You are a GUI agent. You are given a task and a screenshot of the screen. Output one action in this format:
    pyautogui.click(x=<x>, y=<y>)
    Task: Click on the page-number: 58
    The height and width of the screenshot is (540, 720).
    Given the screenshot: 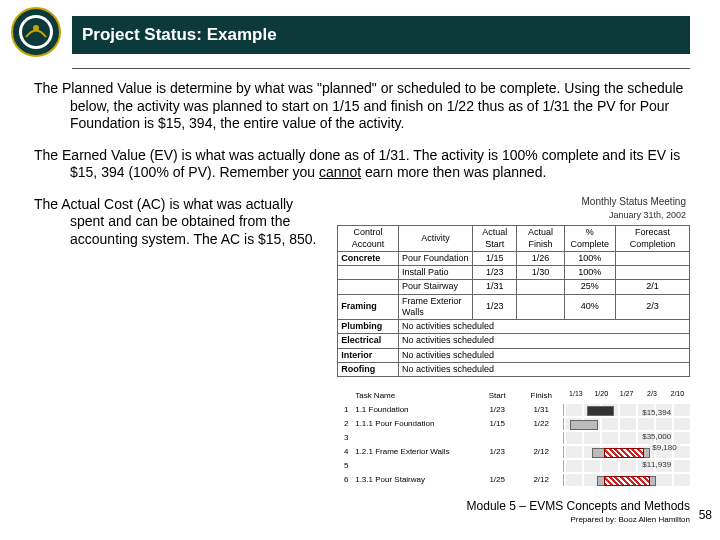 What is the action you would take?
    pyautogui.click(x=706, y=515)
    